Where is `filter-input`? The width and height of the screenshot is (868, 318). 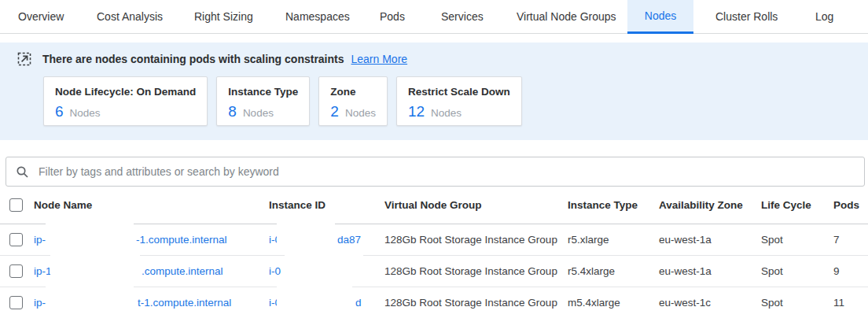 filter-input is located at coordinates (446, 172).